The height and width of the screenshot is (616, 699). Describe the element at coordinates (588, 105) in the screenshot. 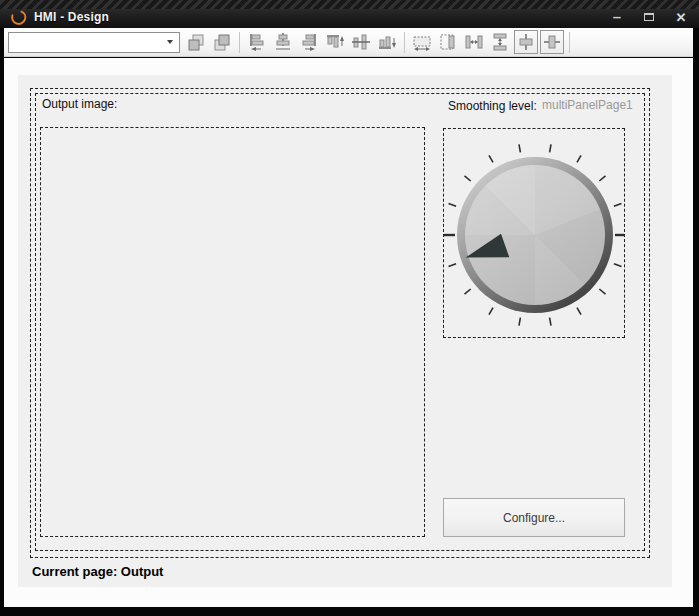

I see `panel-name-label: multiPanelPage1` at that location.